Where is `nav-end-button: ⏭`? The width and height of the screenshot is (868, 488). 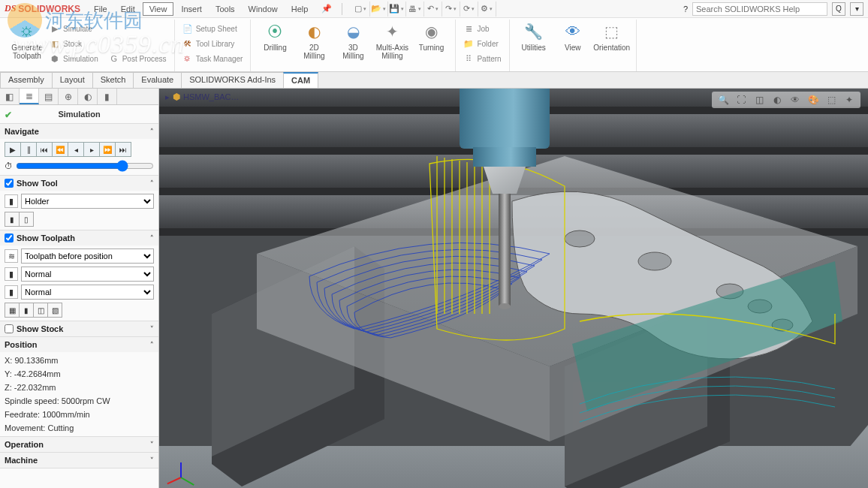
nav-end-button: ⏭ is located at coordinates (123, 149).